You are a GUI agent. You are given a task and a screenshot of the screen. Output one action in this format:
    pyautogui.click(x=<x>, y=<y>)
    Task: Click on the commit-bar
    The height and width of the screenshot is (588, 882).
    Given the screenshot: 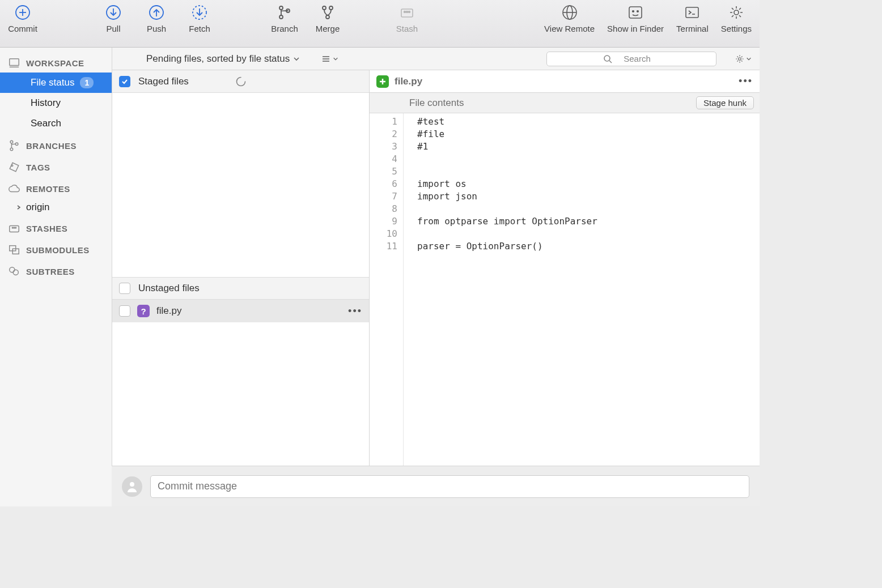 What is the action you would take?
    pyautogui.click(x=435, y=486)
    